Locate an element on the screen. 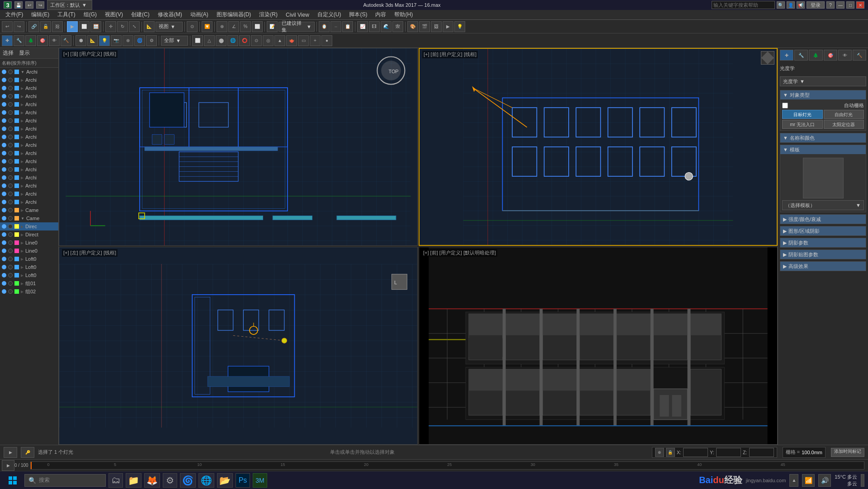  maximize-btn: □ is located at coordinates (850, 5).